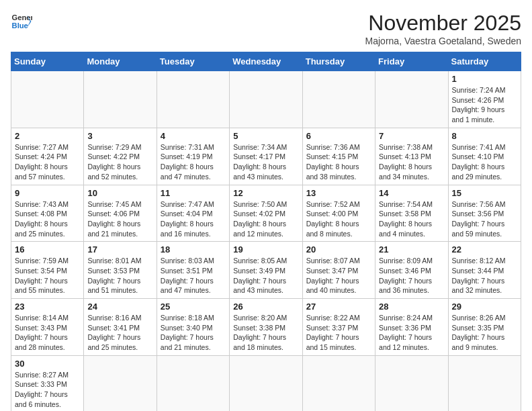 The height and width of the screenshot is (411, 532). I want to click on calendar-week-row: 23Sunrise: 8:14 AMSunset: 3:43 PMDayligh…, so click(266, 328).